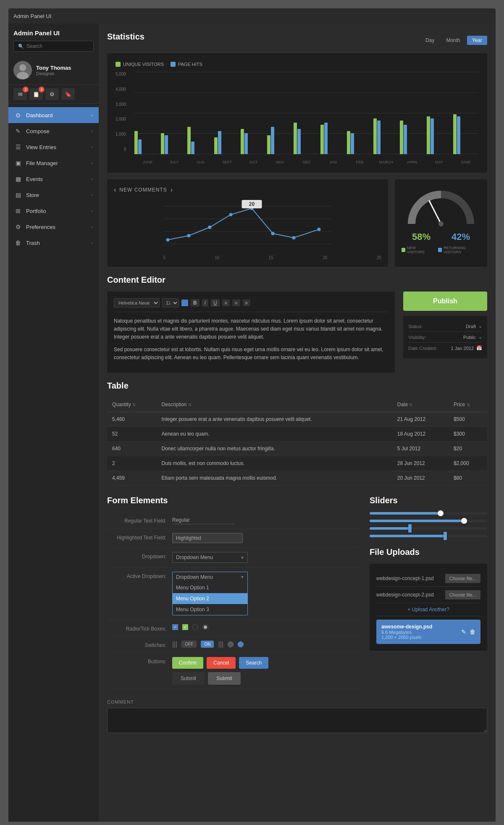 This screenshot has width=504, height=825. I want to click on visitors-legend-label: UNIQUE VISITORS, so click(144, 64).